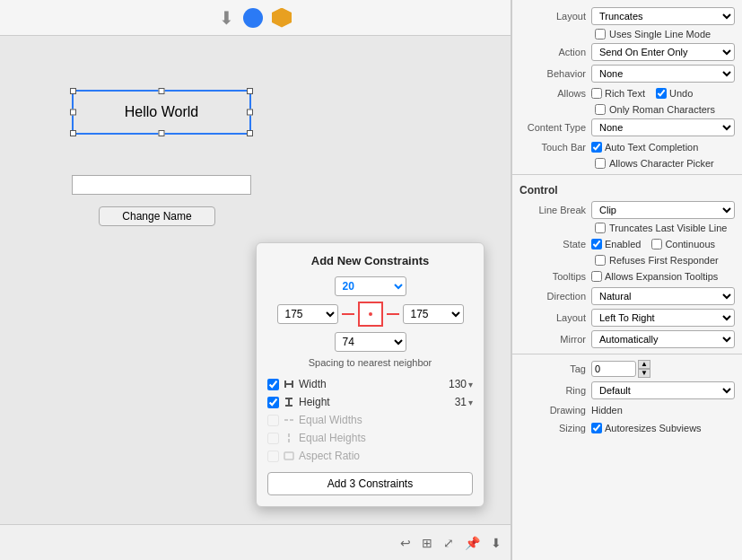 The height and width of the screenshot is (560, 742). Describe the element at coordinates (282, 18) in the screenshot. I see `hex-icon` at that location.